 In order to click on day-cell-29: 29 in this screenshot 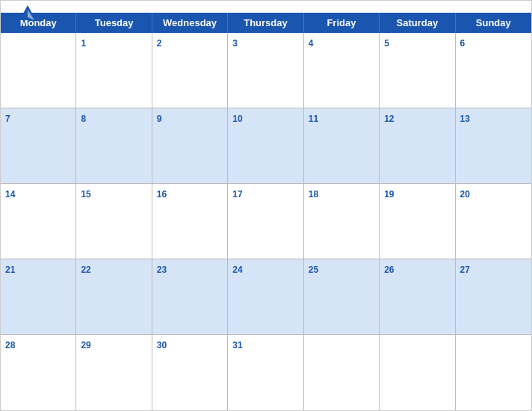, I will do `click(114, 372)`.